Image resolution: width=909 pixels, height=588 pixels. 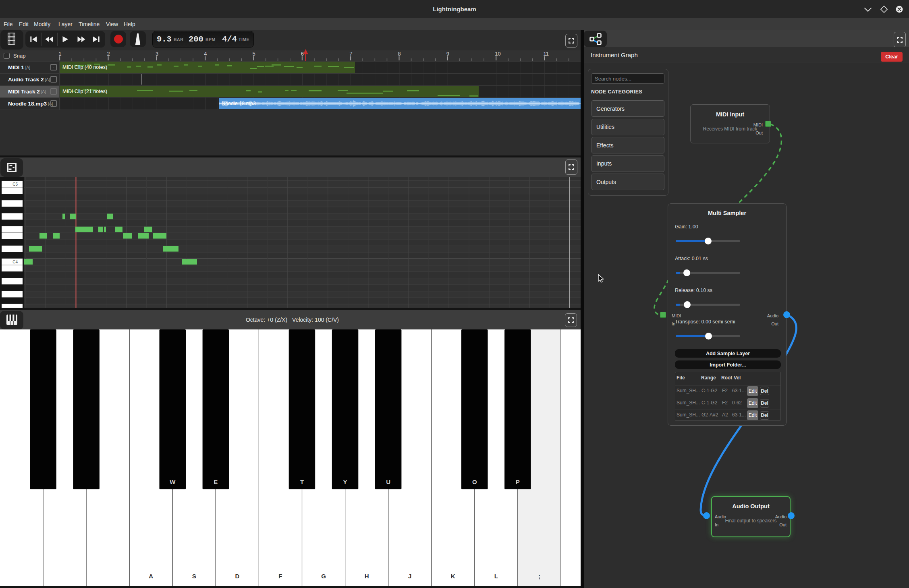 I want to click on svg-text: 4, so click(x=205, y=54).